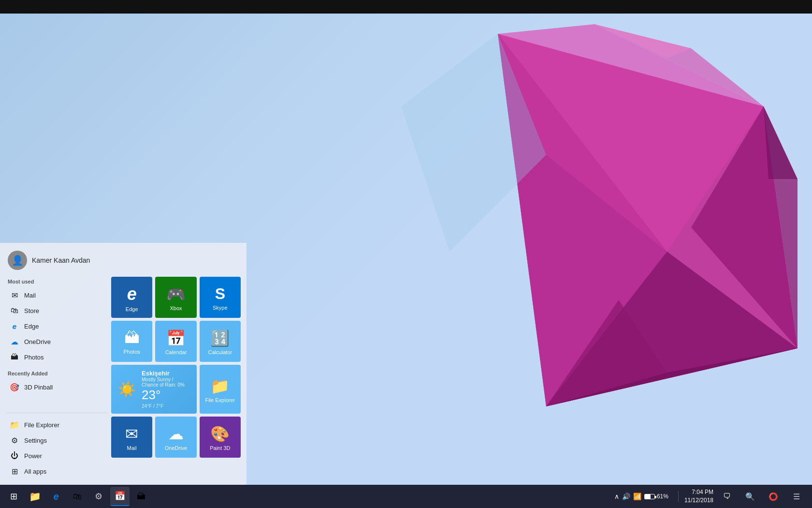 The width and height of the screenshot is (812, 508). I want to click on app-store-label: Store, so click(32, 311).